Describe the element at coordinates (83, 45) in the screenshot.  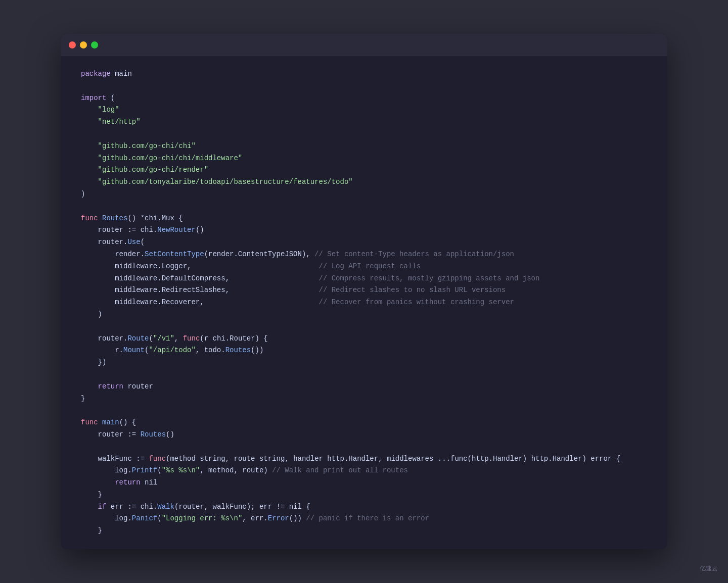
I see `traffic-lights` at that location.